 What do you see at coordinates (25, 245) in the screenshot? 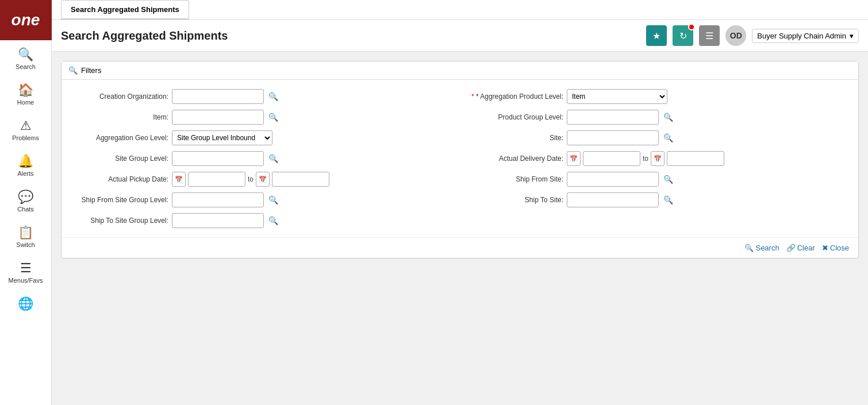
I see `sidebar-item-label: Switch` at bounding box center [25, 245].